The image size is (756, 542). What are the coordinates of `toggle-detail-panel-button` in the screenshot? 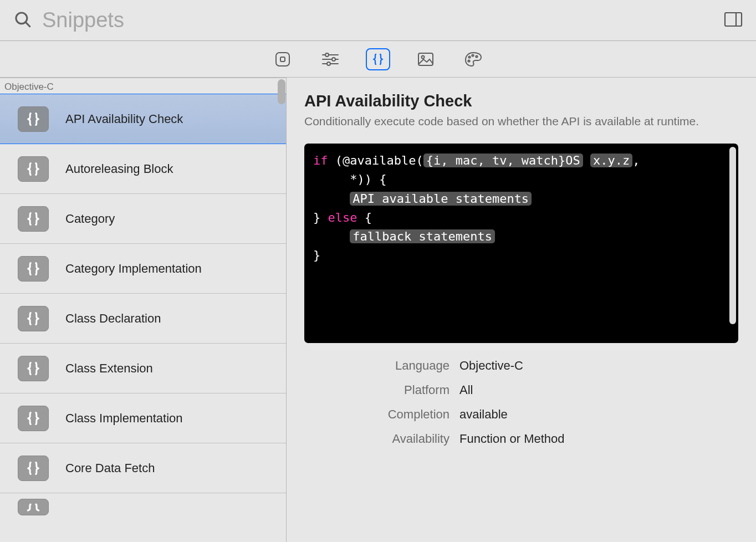 It's located at (733, 21).